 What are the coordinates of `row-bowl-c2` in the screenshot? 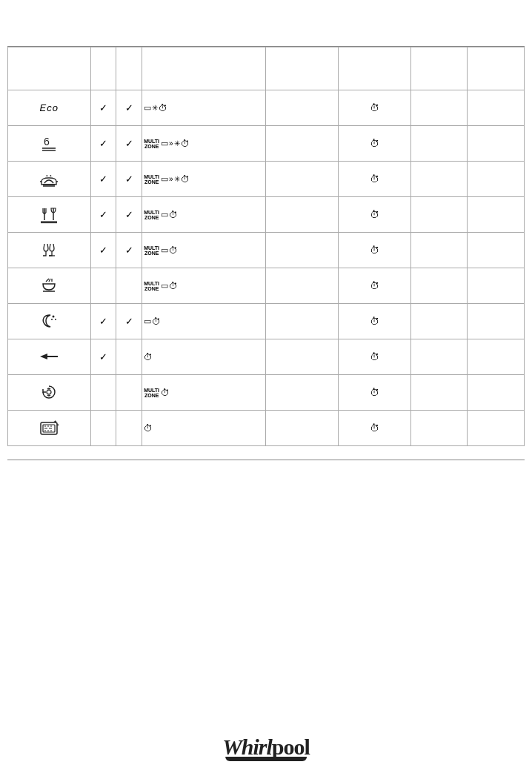 It's located at (129, 286).